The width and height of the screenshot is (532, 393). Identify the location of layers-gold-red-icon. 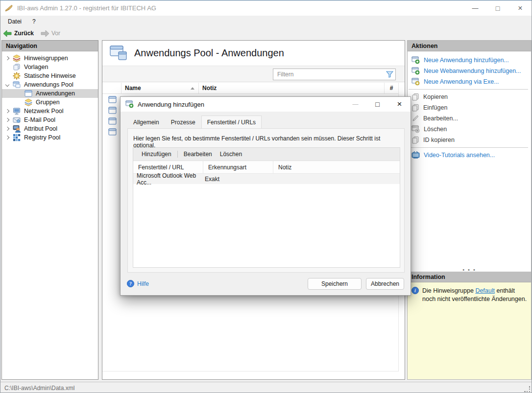
(17, 58).